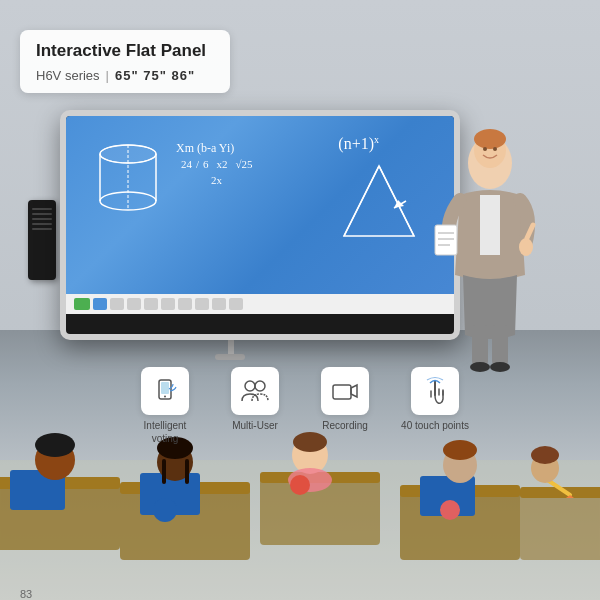 Image resolution: width=600 pixels, height=600 pixels. What do you see at coordinates (26, 594) in the screenshot?
I see `svg-text: 83` at bounding box center [26, 594].